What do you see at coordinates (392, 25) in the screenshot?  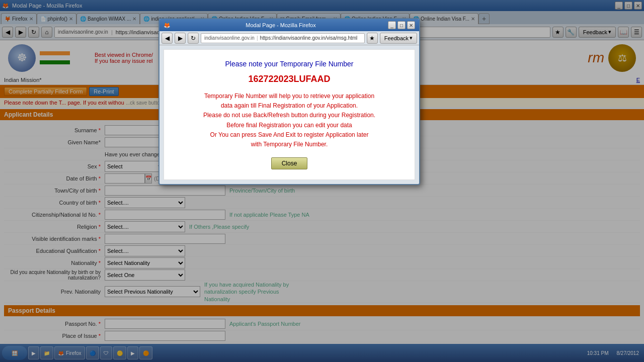 I see `modal-minimize-btn: _` at bounding box center [392, 25].